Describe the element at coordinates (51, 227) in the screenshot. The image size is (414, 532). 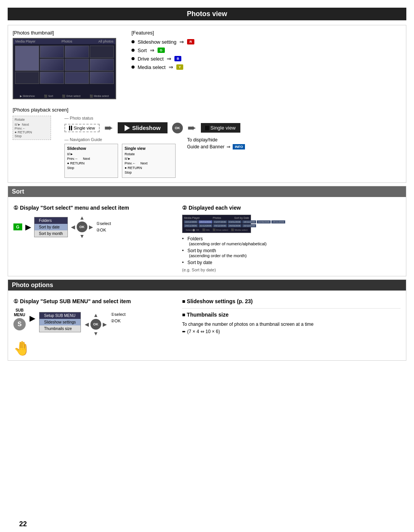
I see `sort-menu-box: Folders Sort by date Sort by month` at that location.